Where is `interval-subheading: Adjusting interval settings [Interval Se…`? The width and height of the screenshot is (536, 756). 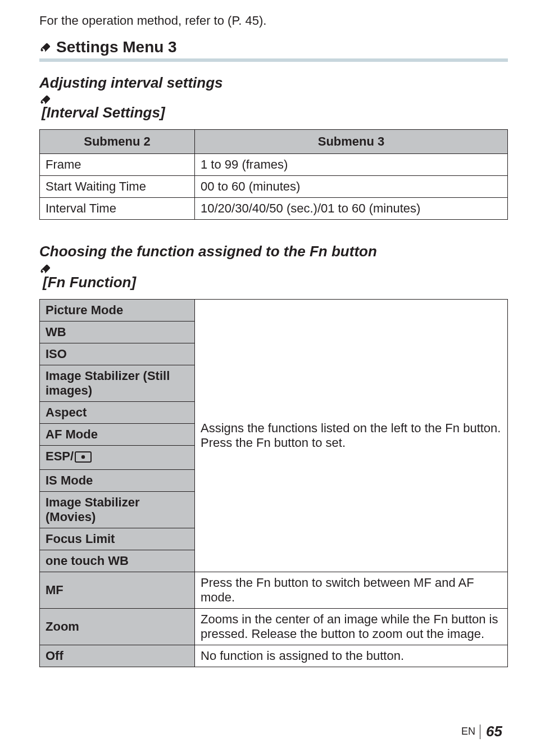 interval-subheading: Adjusting interval settings [Interval Se… is located at coordinates (274, 98).